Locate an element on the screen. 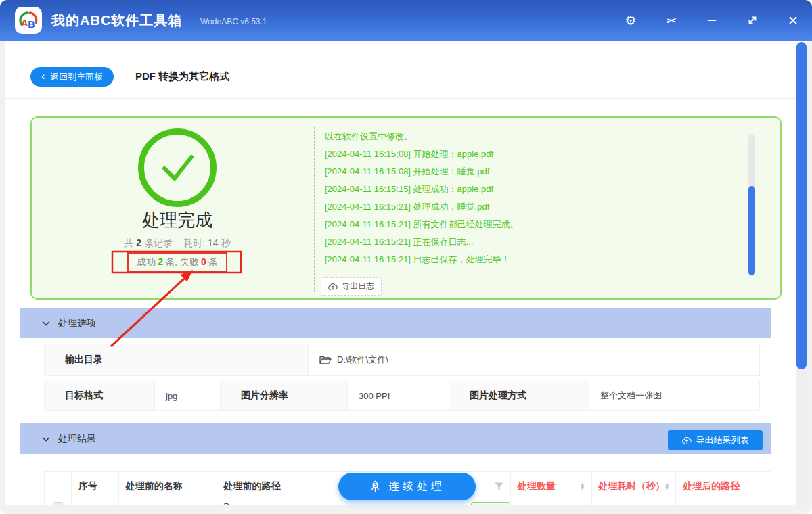 The height and width of the screenshot is (514, 812). fail-count: 0 is located at coordinates (204, 262).